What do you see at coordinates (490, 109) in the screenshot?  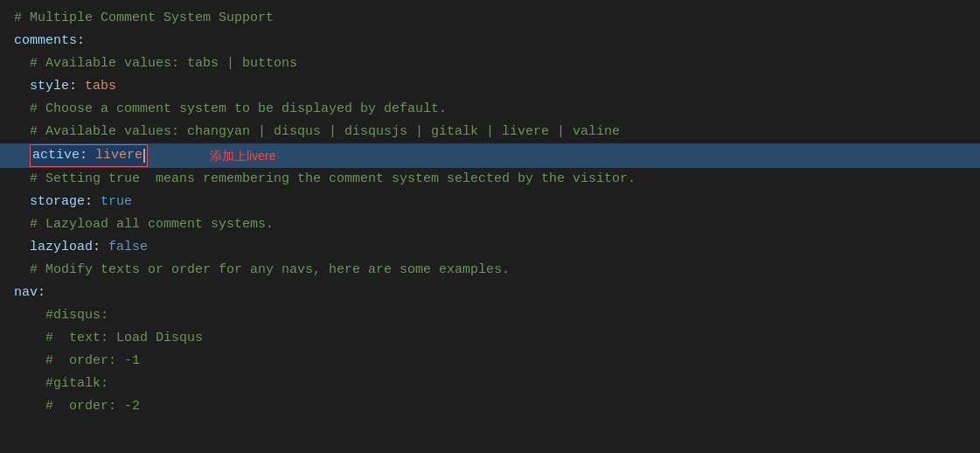 I see `line-5: # Choose a comment system to be displaye…` at bounding box center [490, 109].